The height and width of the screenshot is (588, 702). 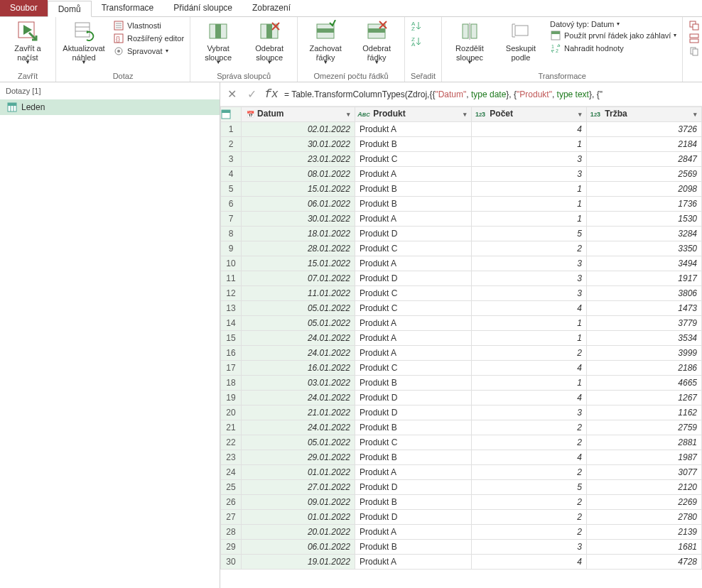 What do you see at coordinates (462, 234) in the screenshot?
I see `table-row: 818.01.2022Produkt D53284` at bounding box center [462, 234].